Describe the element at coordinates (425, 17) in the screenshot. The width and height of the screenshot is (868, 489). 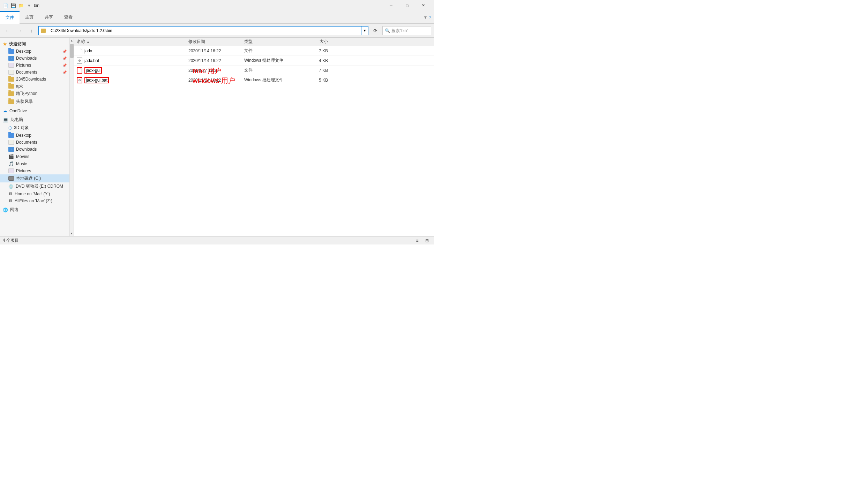
I see `chevron-down-icon: ▼` at that location.